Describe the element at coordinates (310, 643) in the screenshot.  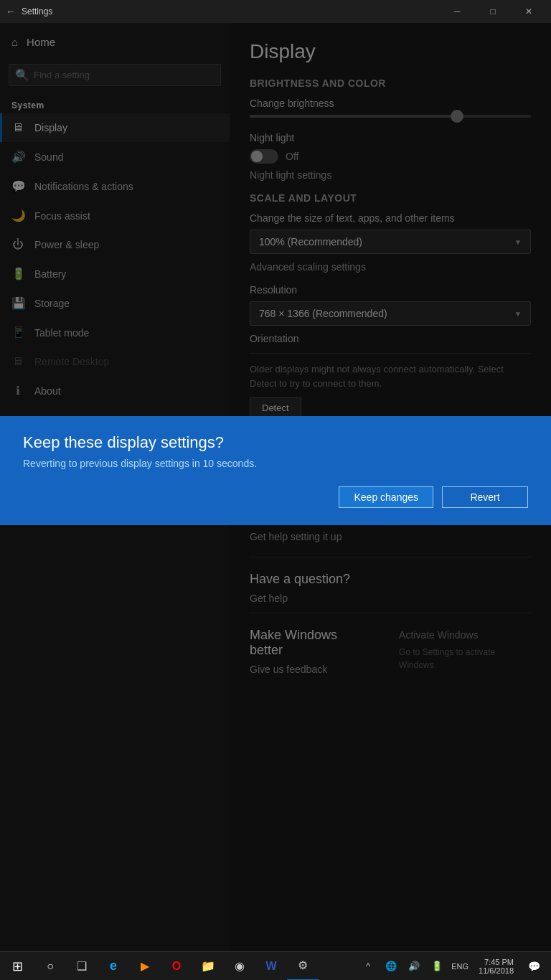
I see `make-windows-heading: Make Windows better` at that location.